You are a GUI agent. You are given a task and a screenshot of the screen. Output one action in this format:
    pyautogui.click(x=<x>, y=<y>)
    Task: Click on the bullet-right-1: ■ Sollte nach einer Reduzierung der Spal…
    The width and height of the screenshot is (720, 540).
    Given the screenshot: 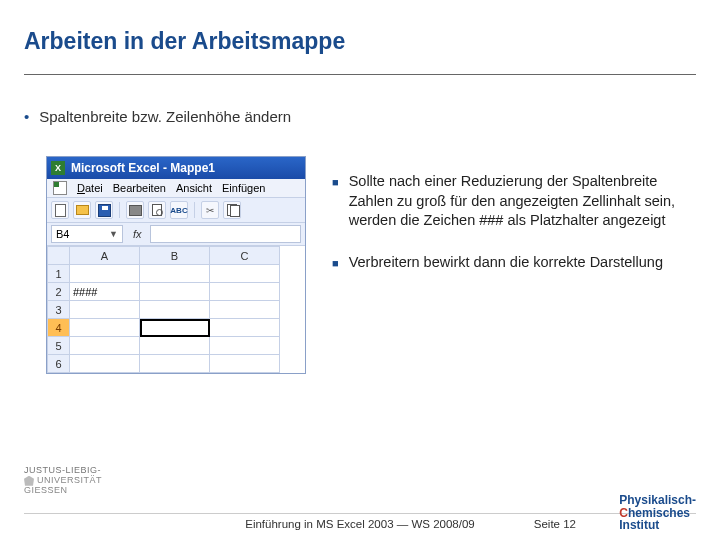 What is the action you would take?
    pyautogui.click(x=510, y=202)
    